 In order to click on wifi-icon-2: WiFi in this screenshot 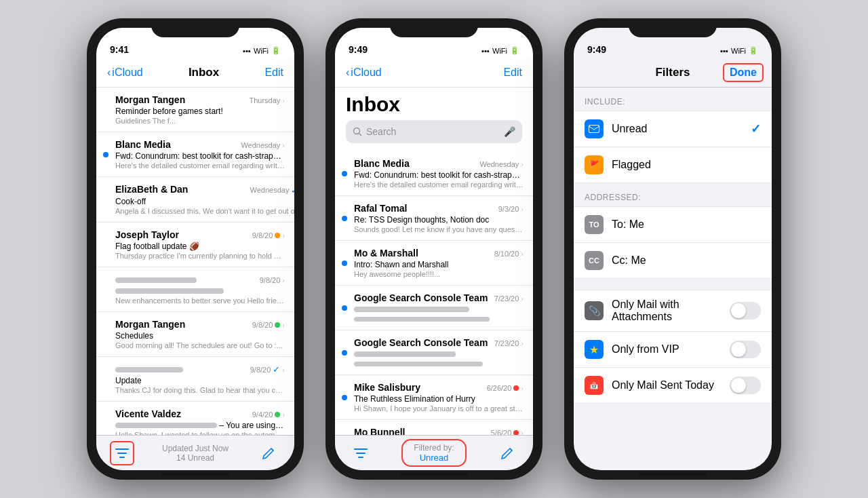, I will do `click(500, 51)`.